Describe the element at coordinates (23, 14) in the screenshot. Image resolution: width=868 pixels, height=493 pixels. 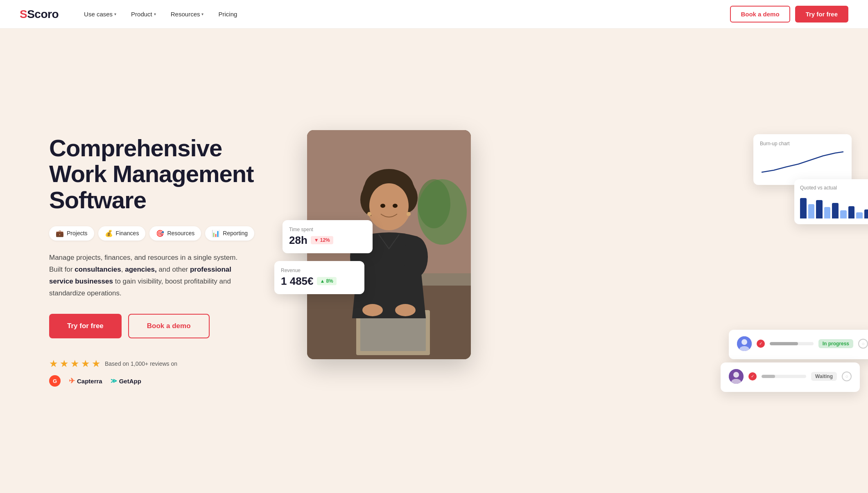
I see `logo-s: S` at that location.